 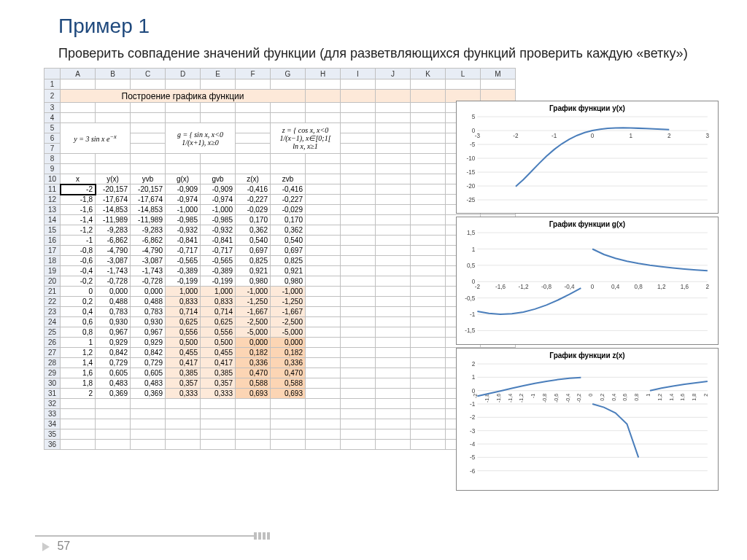 I want to click on data-cell: -1,667, so click(x=253, y=312).